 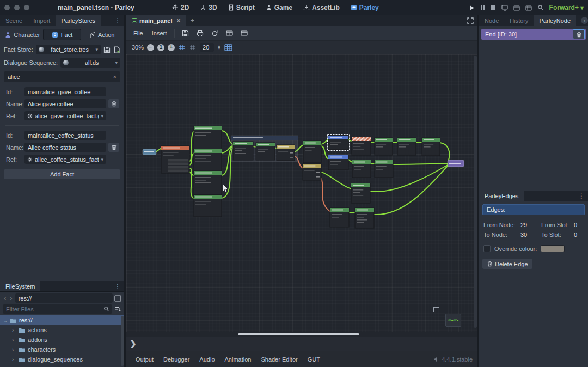 I want to click on graph-node-end, so click(x=456, y=163).